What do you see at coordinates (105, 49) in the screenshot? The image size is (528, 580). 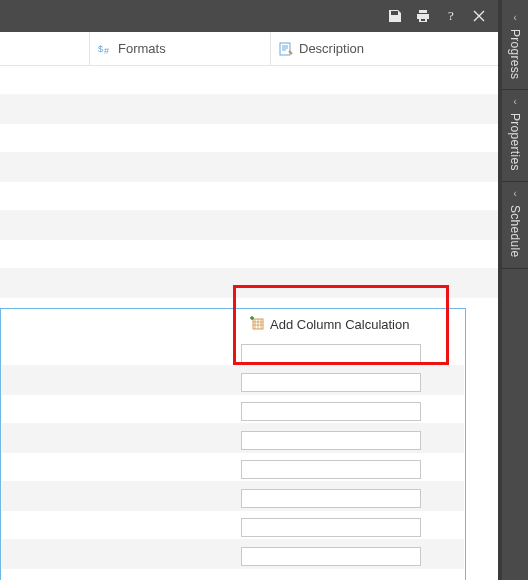 I see `formats-icon: $#` at bounding box center [105, 49].